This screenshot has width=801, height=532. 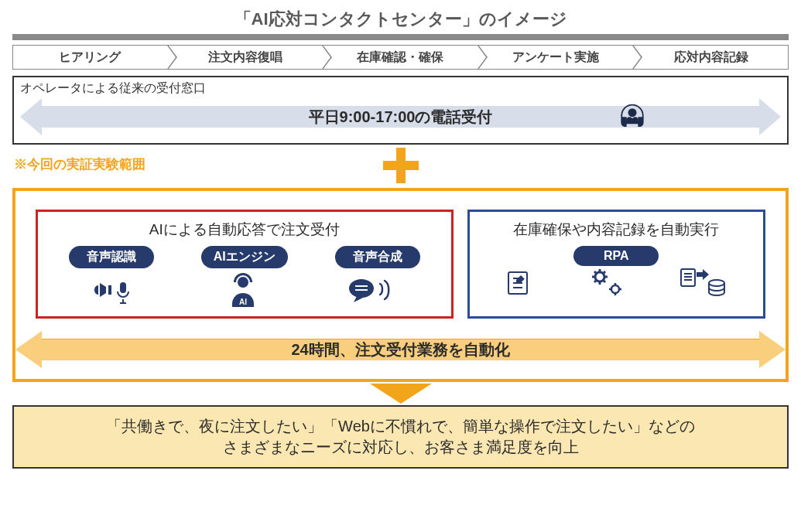 What do you see at coordinates (522, 285) in the screenshot?
I see `checklist-edit-icon` at bounding box center [522, 285].